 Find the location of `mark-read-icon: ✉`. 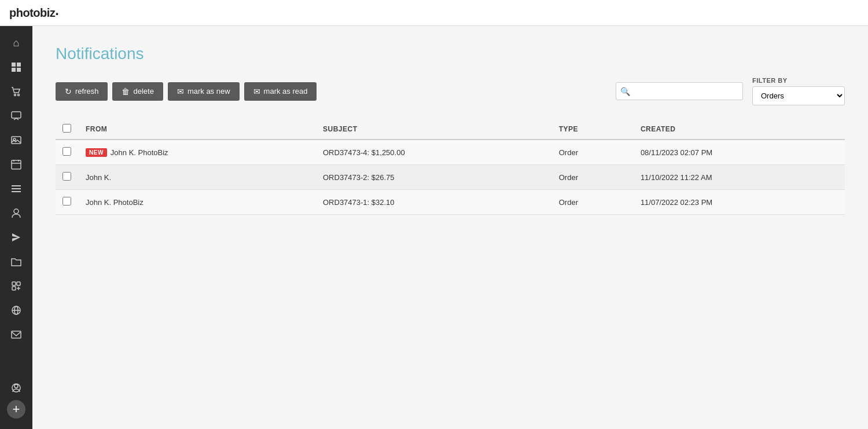

mark-read-icon: ✉ is located at coordinates (257, 91).